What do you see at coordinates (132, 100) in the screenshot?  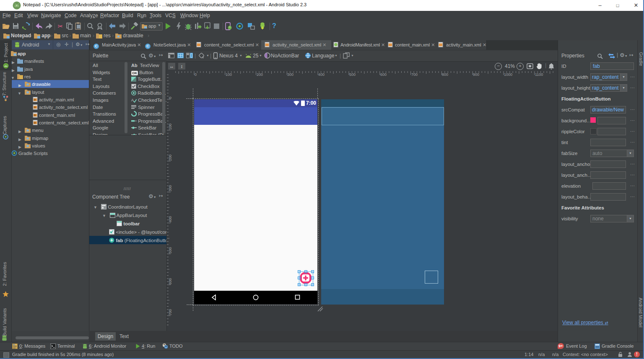 I see `svg-text: A` at bounding box center [132, 100].